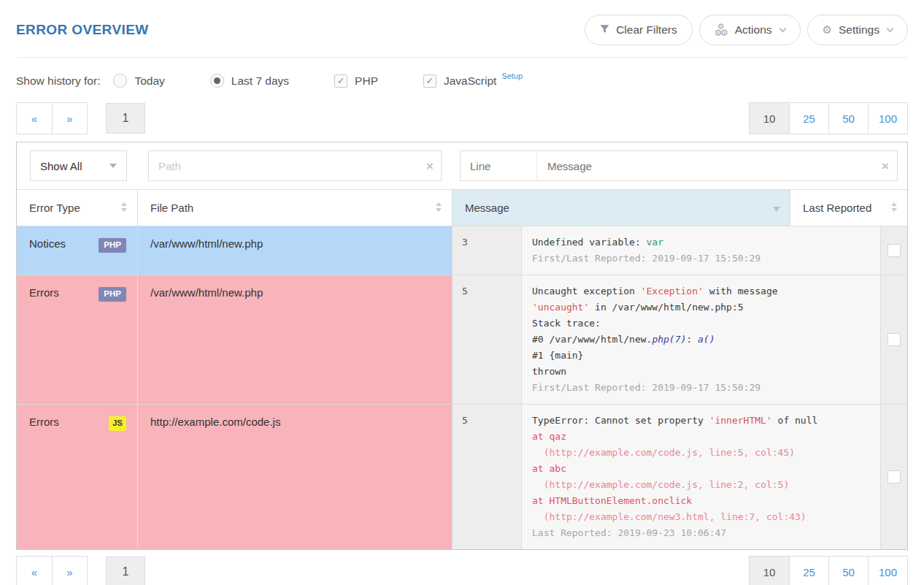 The width and height of the screenshot is (924, 585). Describe the element at coordinates (499, 166) in the screenshot. I see `line-filter-input` at that location.